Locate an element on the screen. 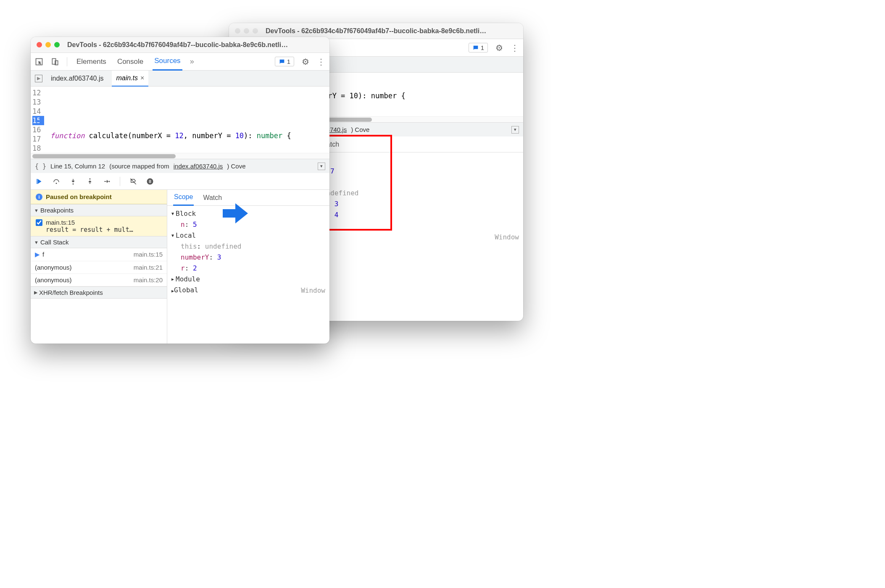 The width and height of the screenshot is (885, 588). code-area-front: 12 13 14 15 16 17 18 function calculate(… is located at coordinates (180, 120).